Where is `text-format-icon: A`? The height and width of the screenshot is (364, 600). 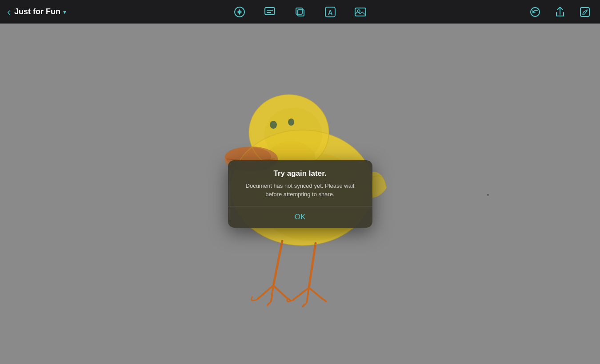
text-format-icon: A is located at coordinates (330, 12).